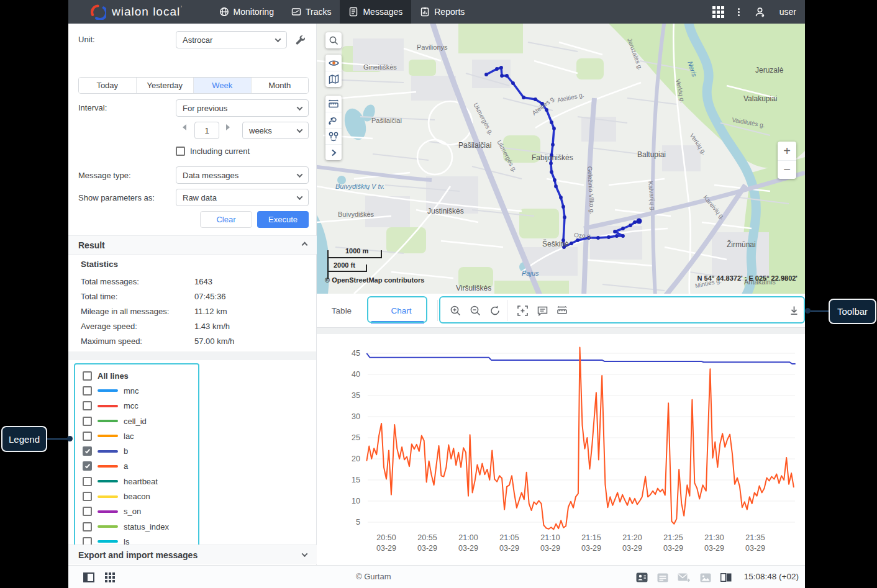 The image size is (877, 588). What do you see at coordinates (334, 104) in the screenshot?
I see `map-ruler-button` at bounding box center [334, 104].